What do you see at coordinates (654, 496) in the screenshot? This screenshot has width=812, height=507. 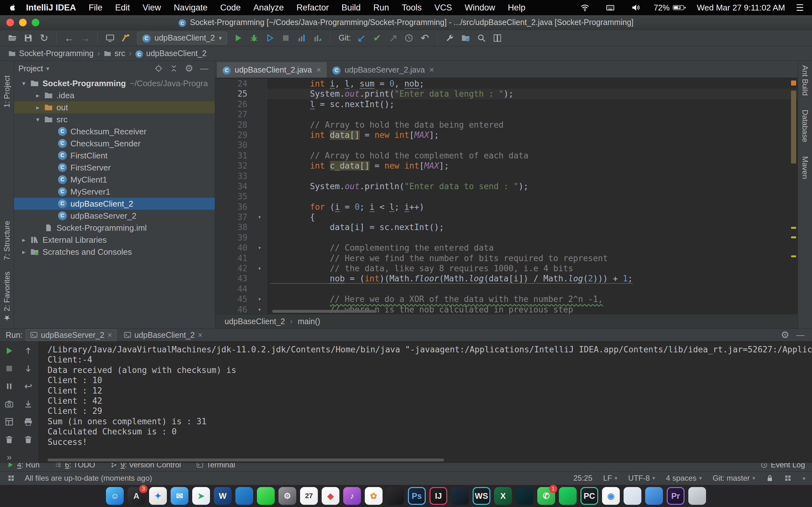 I see `dock-icon-preview` at bounding box center [654, 496].